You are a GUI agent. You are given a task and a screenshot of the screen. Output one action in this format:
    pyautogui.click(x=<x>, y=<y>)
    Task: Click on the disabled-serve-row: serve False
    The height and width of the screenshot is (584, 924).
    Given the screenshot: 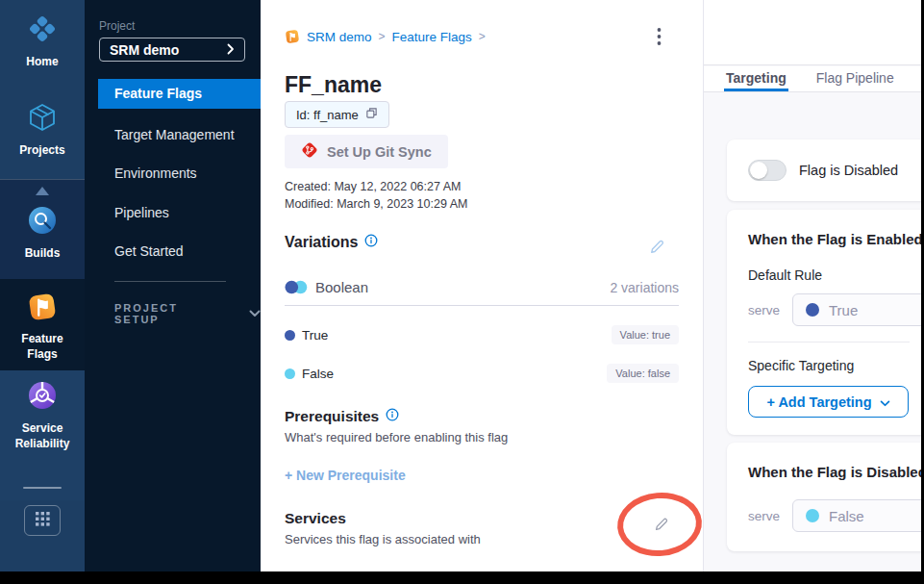 What is the action you would take?
    pyautogui.click(x=829, y=516)
    